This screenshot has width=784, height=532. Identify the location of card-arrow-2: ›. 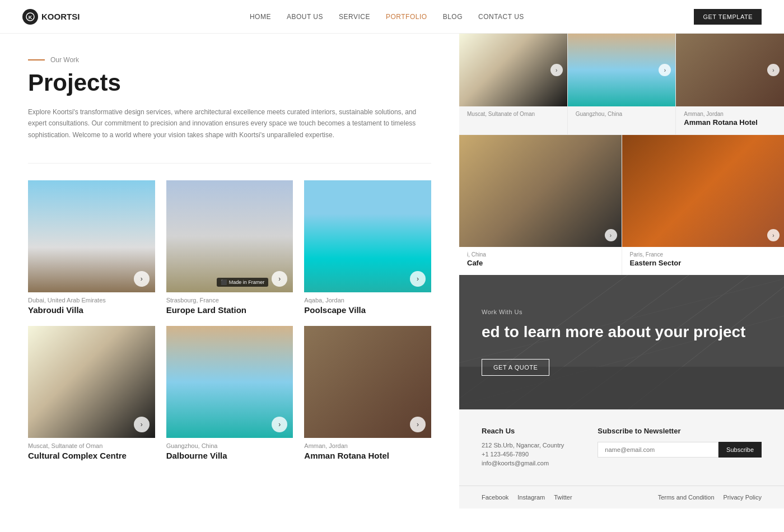
(279, 279).